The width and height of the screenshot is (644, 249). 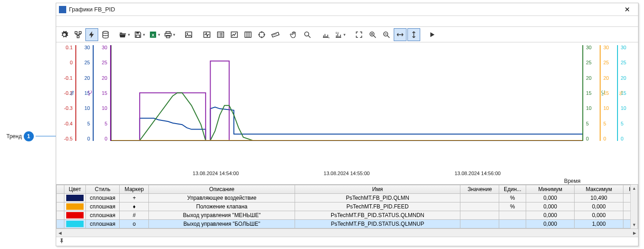 I want to click on scroll-down-icon: ▼, so click(x=634, y=225).